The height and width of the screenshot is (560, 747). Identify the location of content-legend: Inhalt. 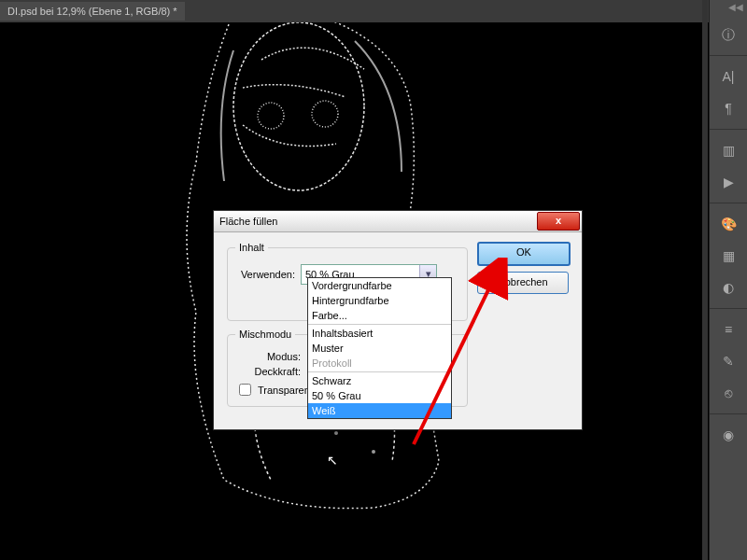
(252, 247).